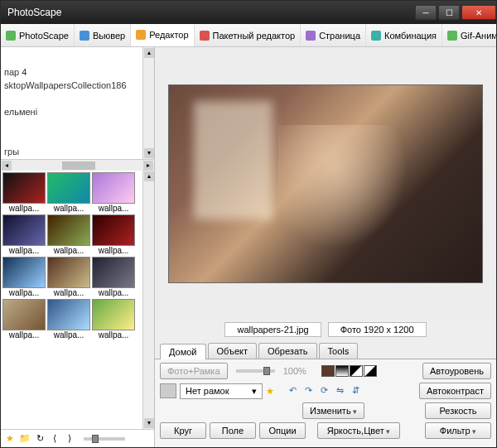 The image size is (497, 448). Describe the element at coordinates (84, 36) in the screenshot. I see `viewer-icon` at that location.